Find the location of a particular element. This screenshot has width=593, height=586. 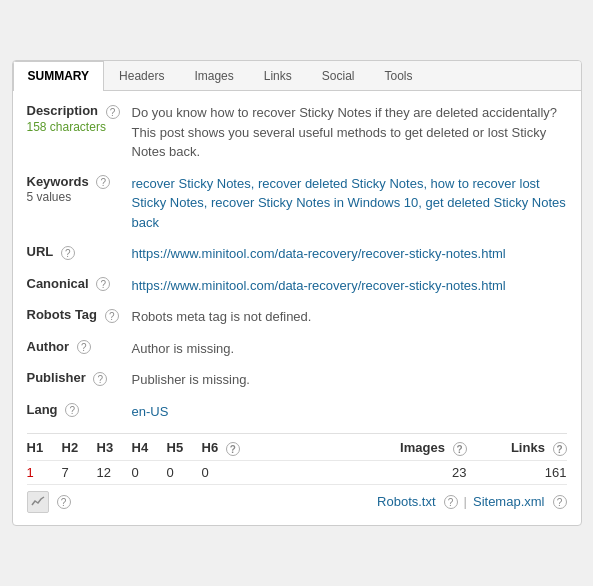

keywords-label-container: Keywords ? 5 values is located at coordinates (80, 190).